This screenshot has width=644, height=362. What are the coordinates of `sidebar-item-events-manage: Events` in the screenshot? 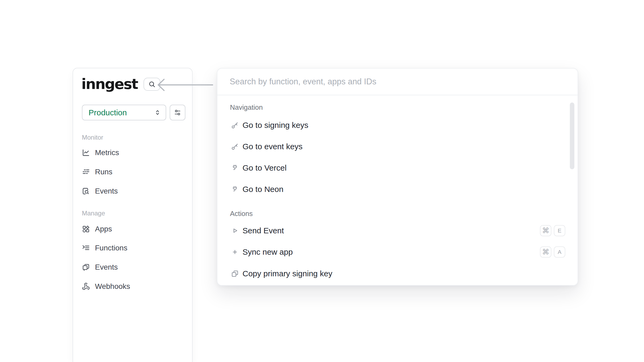 It's located at (100, 267).